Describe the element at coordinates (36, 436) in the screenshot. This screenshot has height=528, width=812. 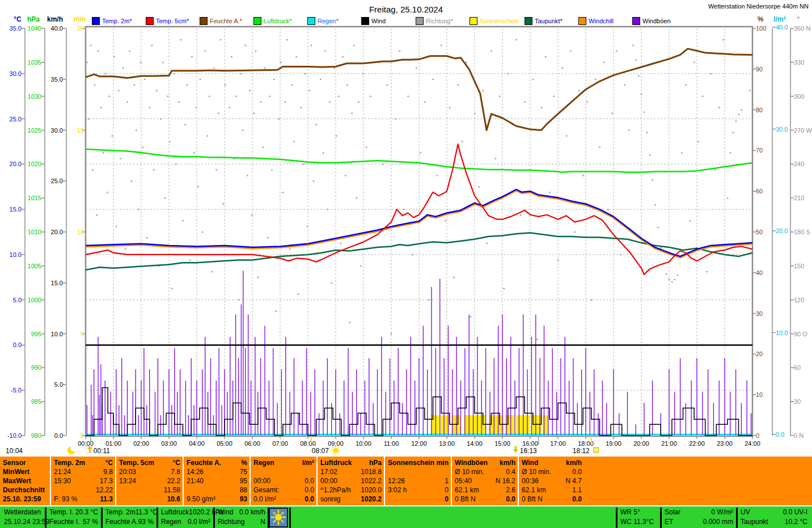
I see `axis-tick-label: 980` at that location.